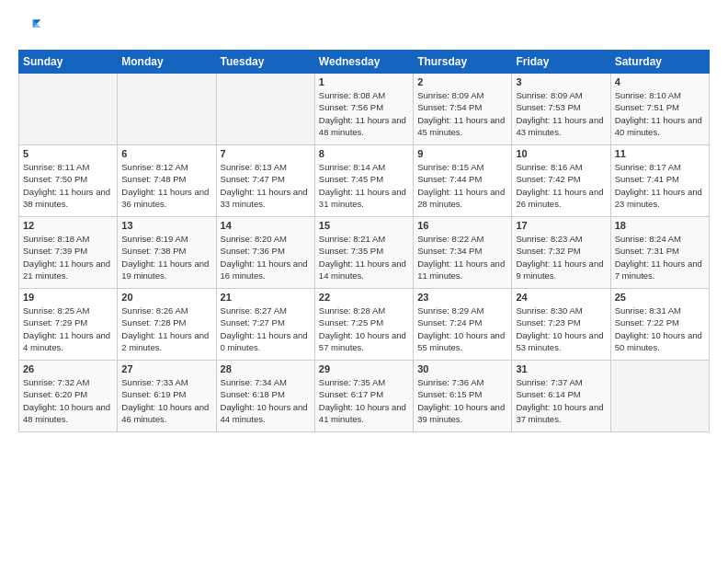 The image size is (728, 563). What do you see at coordinates (561, 253) in the screenshot?
I see `calendar-cell: 17Sunrise: 8:23 AM Sunset: 7:32 PM Dayli…` at bounding box center [561, 253].